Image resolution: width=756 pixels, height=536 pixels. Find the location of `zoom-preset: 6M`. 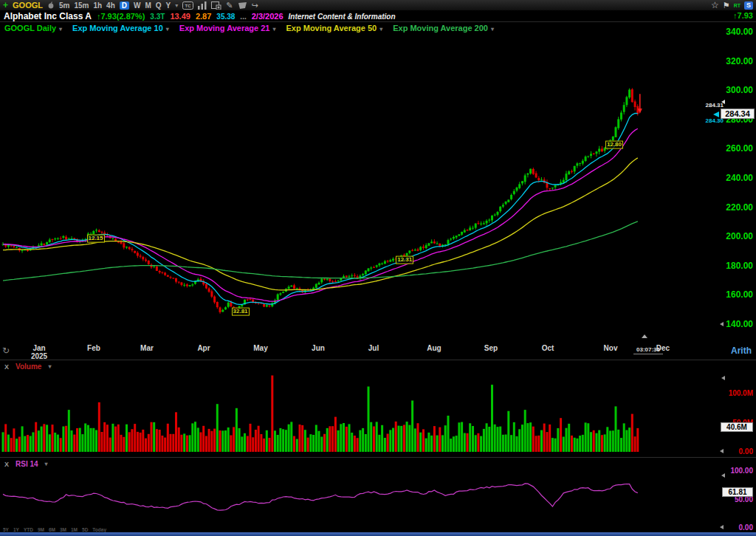

zoom-preset: 6M is located at coordinates (52, 530).